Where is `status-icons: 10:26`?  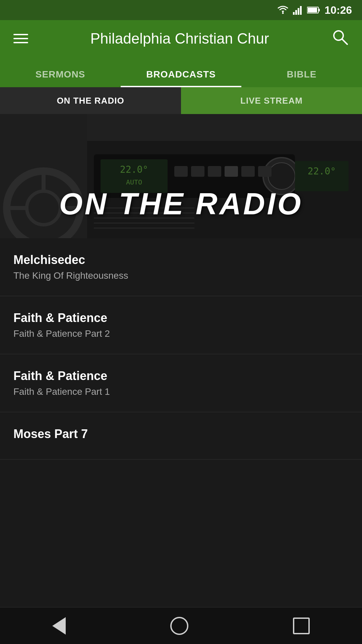
status-icons: 10:26 is located at coordinates (314, 10).